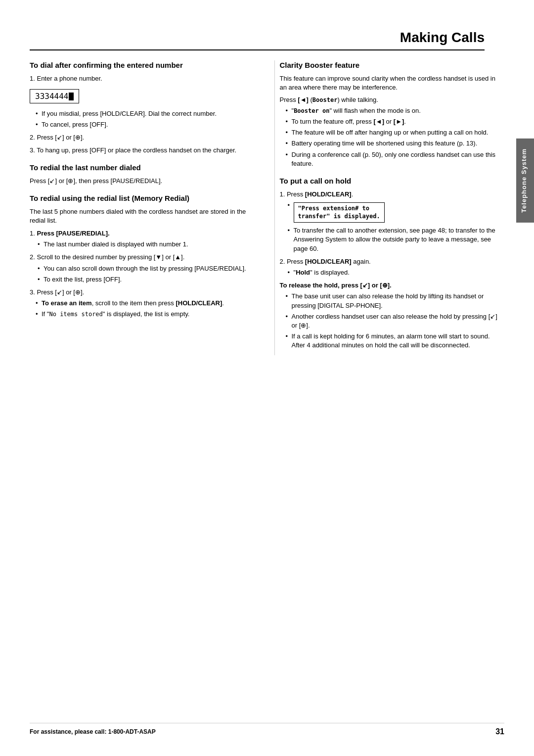  I want to click on footer-page-number: 31, so click(500, 732).